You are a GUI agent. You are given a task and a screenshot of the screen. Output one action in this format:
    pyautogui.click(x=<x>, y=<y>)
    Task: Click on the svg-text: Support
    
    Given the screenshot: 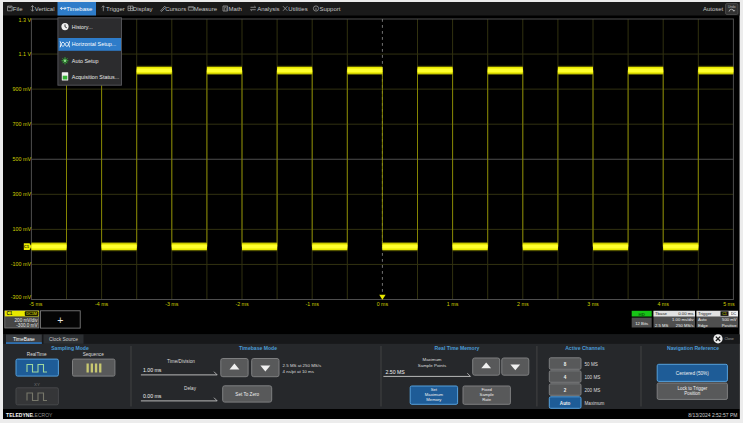 What is the action you would take?
    pyautogui.click(x=330, y=9)
    